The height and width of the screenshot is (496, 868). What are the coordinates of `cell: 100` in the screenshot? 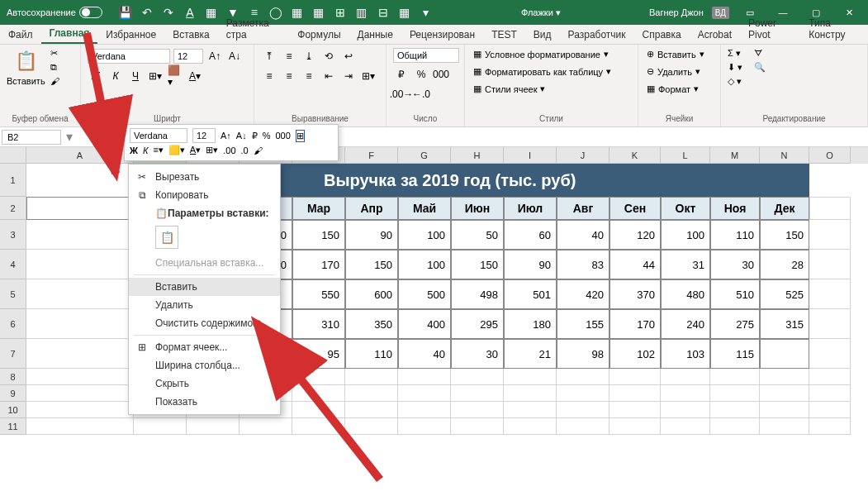 It's located at (425, 265).